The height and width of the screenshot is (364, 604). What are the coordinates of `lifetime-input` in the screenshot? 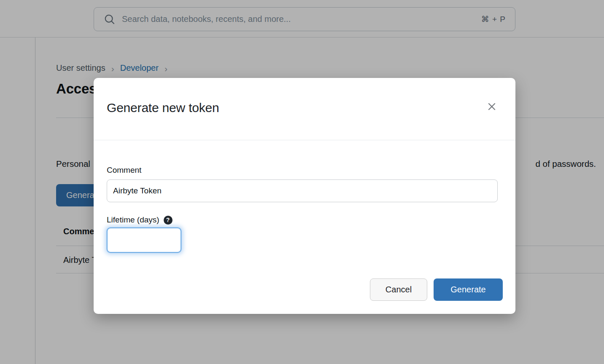 It's located at (144, 240).